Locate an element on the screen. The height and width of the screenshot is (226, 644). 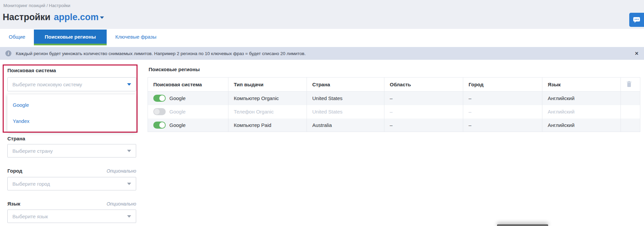
info-banner: i Каждый регион будет умножать количеств… is located at coordinates (322, 53).